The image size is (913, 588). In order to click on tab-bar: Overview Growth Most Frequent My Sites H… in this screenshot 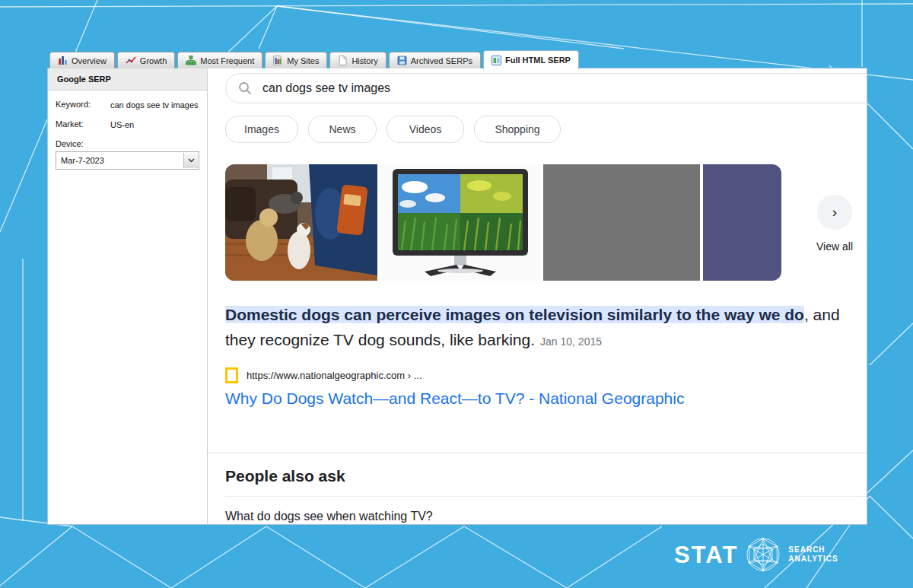, I will do `click(458, 59)`.